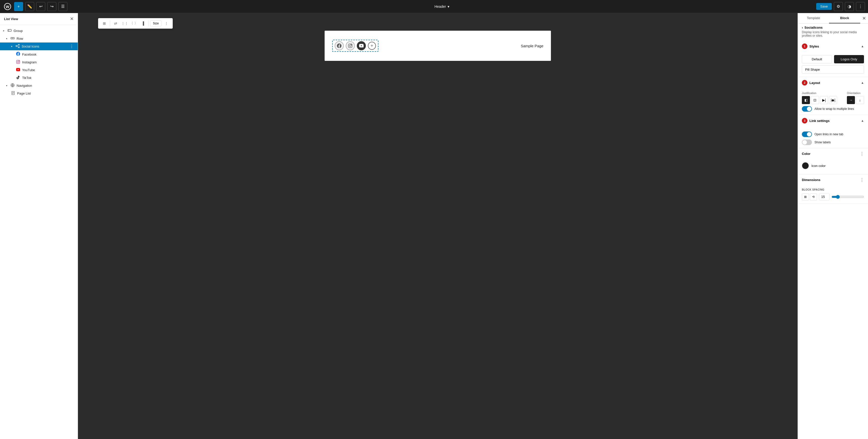  What do you see at coordinates (39, 54) in the screenshot?
I see `tree-item-facebook: Facebook` at bounding box center [39, 54].